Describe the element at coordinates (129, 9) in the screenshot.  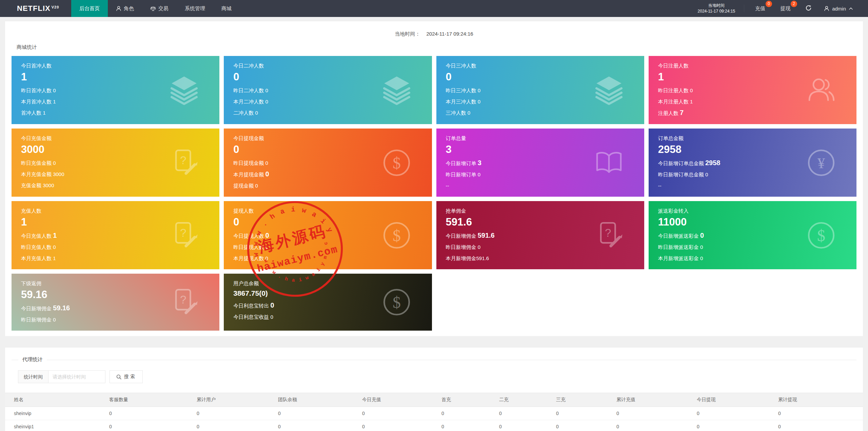
I see `menu-item-label: 角色` at that location.